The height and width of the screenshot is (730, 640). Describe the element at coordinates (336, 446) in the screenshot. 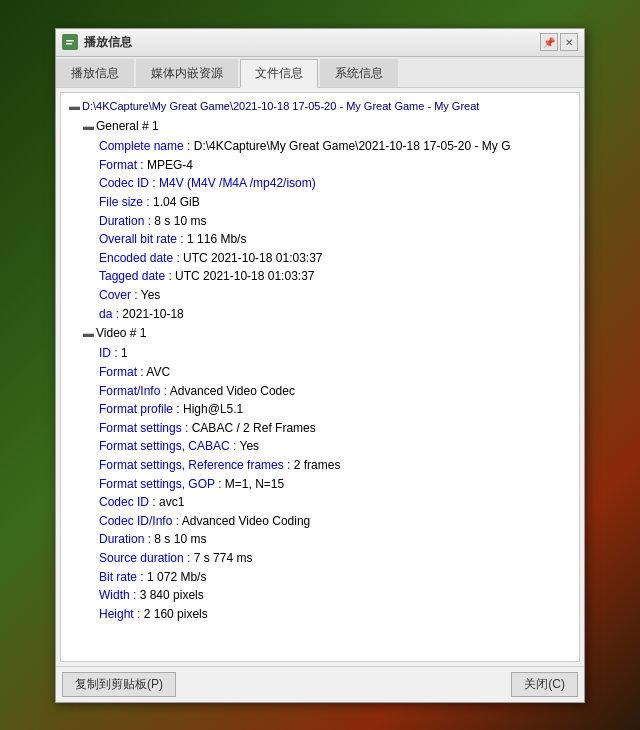

I see `prop-format-settings-cabac: Format settings, CABAC : Yes` at that location.